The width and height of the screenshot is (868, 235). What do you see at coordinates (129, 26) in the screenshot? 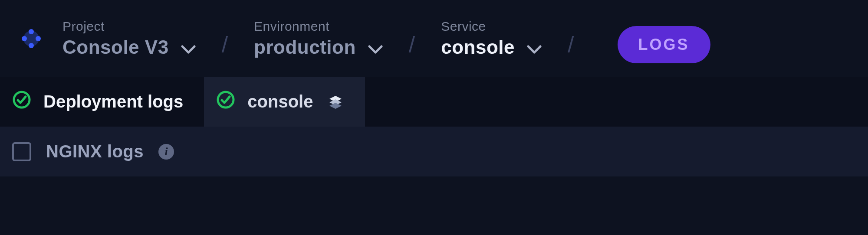
I see `breadcrumb-project-label: Project` at bounding box center [129, 26].